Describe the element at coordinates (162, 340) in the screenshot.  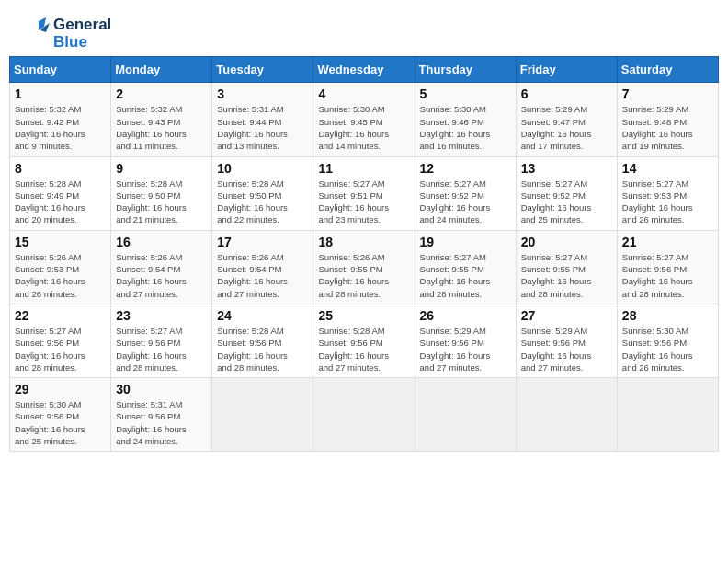
I see `table-row: 23Sunrise: 5:27 AMSunset: 9:56 PMDayligh…` at that location.